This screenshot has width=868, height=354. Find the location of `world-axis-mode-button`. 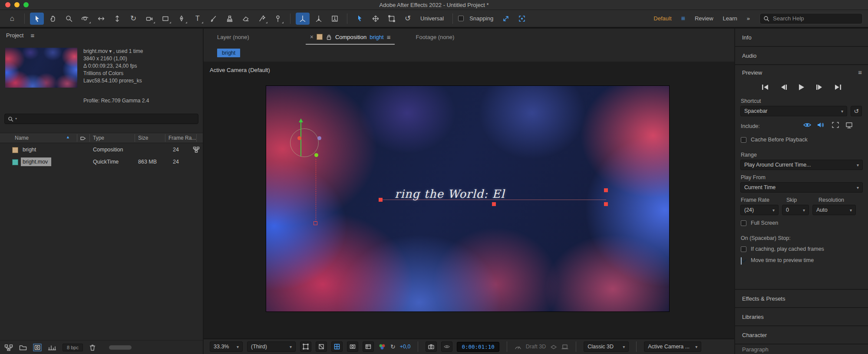

world-axis-mode-button is located at coordinates (319, 19).